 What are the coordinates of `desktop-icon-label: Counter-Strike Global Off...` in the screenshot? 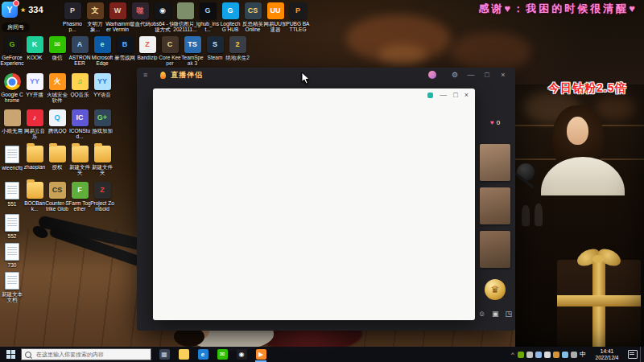 It's located at (57, 206).